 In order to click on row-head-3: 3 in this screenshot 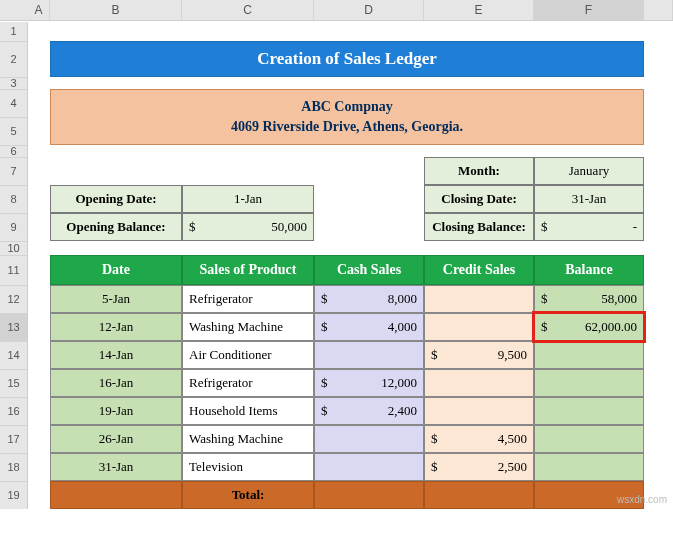, I will do `click(14, 84)`.